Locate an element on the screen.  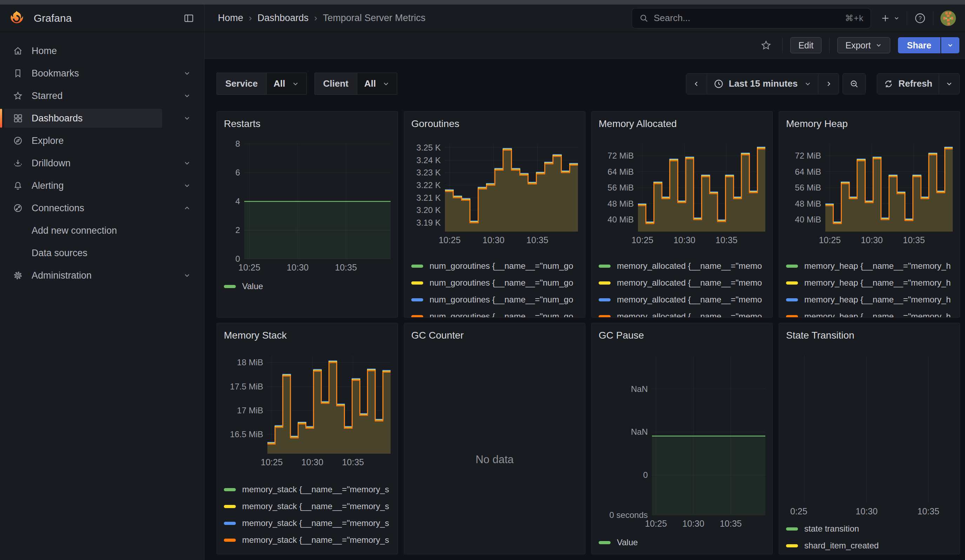
time-shift-back-button is located at coordinates (697, 84).